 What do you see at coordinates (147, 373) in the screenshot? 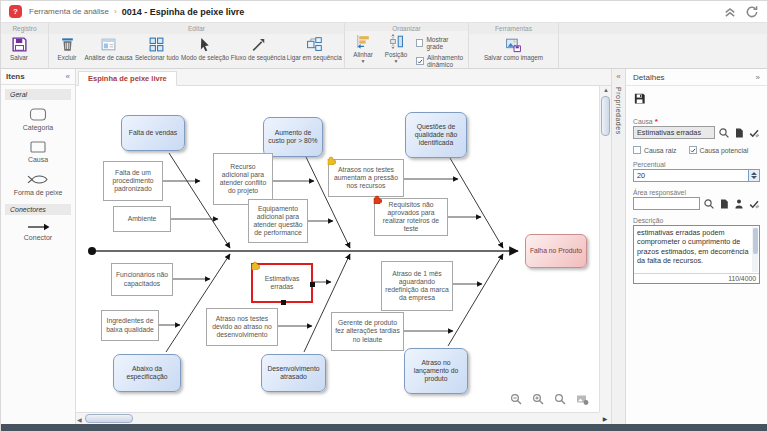
I see `category-node: Abaixo da especificação` at bounding box center [147, 373].